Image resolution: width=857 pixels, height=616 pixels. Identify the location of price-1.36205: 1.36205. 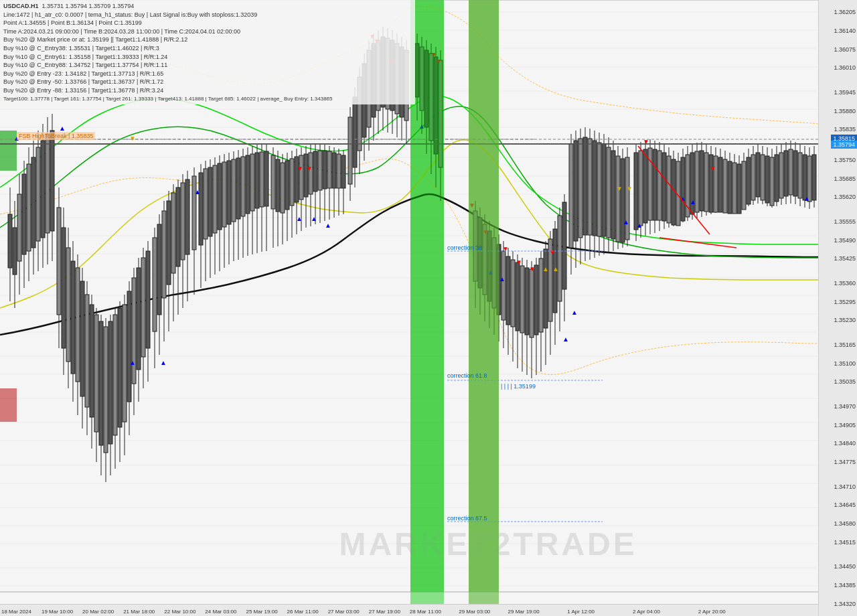
(845, 12).